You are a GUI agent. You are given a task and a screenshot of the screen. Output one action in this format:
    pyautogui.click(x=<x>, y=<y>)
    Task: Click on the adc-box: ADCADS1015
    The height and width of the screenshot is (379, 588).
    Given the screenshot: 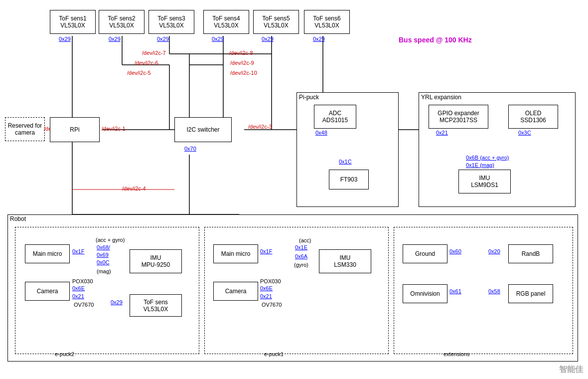 What is the action you would take?
    pyautogui.click(x=335, y=117)
    